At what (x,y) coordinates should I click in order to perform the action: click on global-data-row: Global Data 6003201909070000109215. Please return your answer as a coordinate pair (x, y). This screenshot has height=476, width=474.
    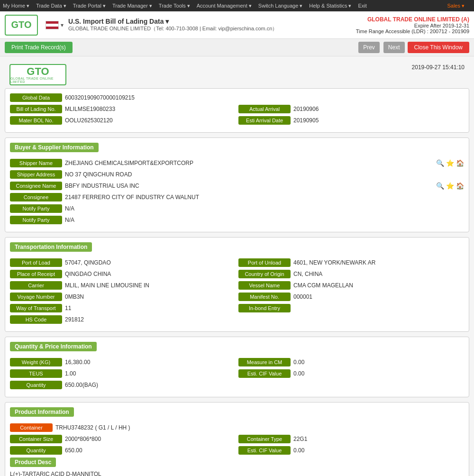
    Looking at the image, I should click on (237, 98).